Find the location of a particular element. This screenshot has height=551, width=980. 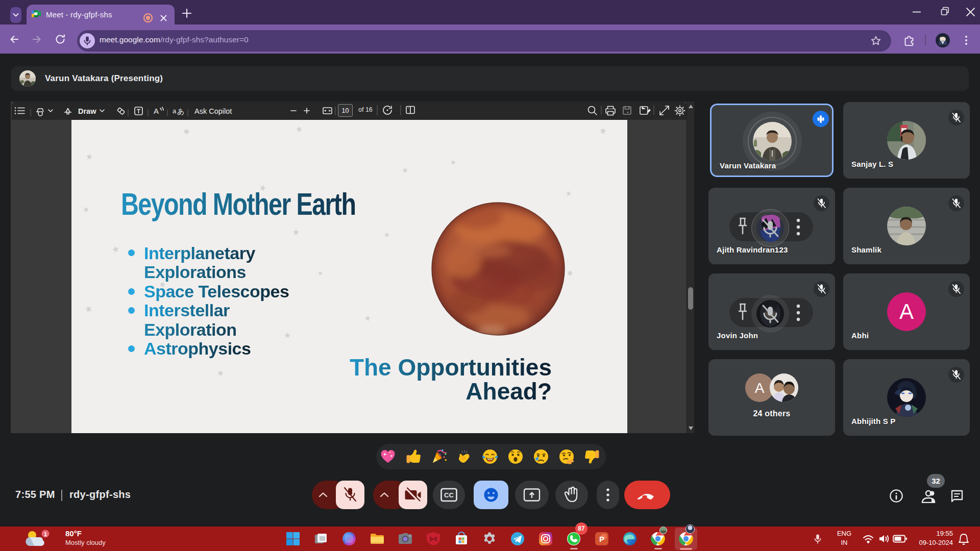

svg-text: Draw is located at coordinates (87, 111).